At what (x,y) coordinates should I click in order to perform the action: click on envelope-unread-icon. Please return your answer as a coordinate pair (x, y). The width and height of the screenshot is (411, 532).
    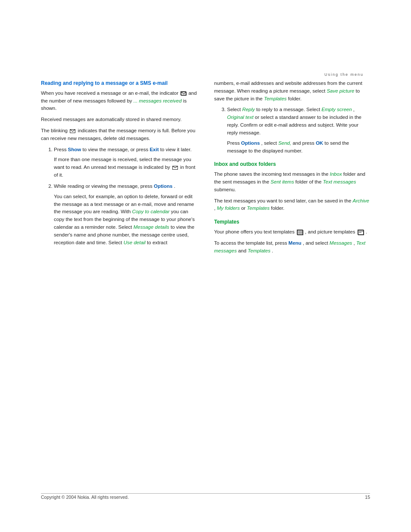
    Looking at the image, I should click on (175, 168).